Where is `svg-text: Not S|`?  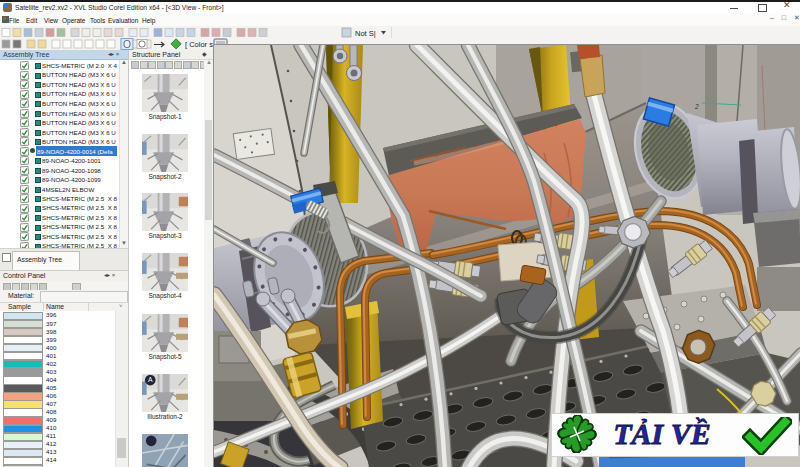 svg-text: Not S| is located at coordinates (366, 34).